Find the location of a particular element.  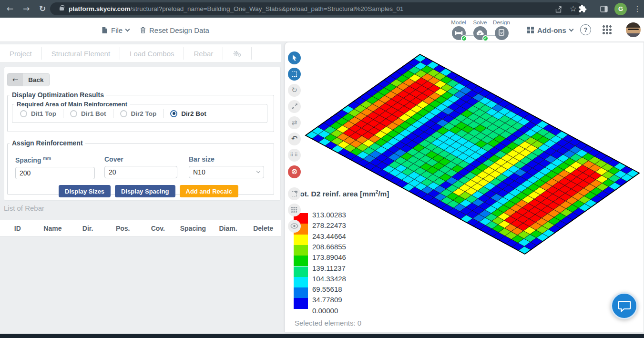

app-header: File Reset Design Data Model✓Solve✓Desig… is located at coordinates (322, 30).